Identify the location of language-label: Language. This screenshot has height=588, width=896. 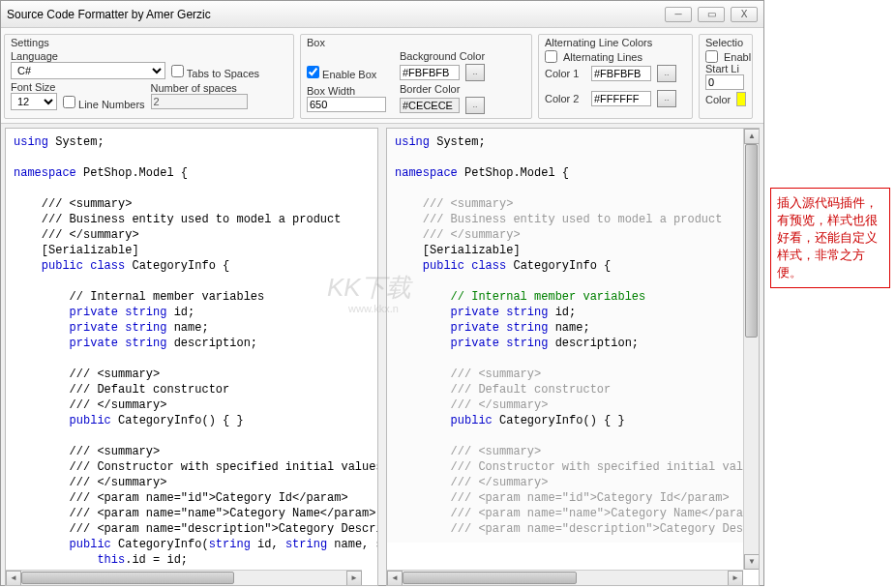
(88, 56).